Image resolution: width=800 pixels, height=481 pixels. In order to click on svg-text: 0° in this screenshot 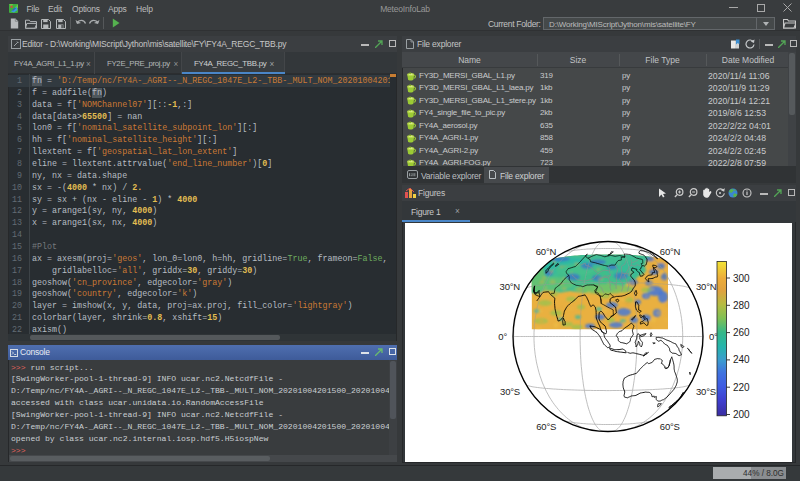, I will do `click(502, 336)`.